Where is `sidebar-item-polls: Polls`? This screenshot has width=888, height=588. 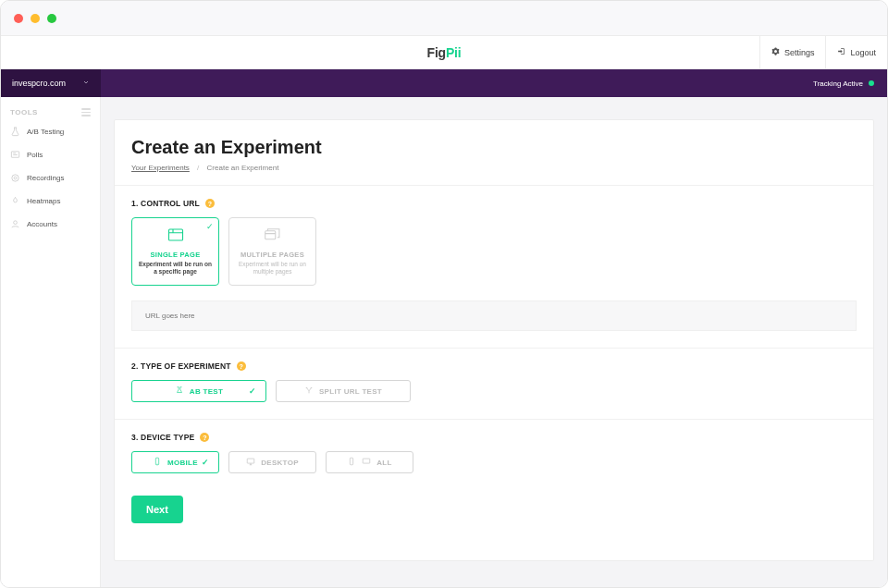
sidebar-item-polls: Polls is located at coordinates (50, 155).